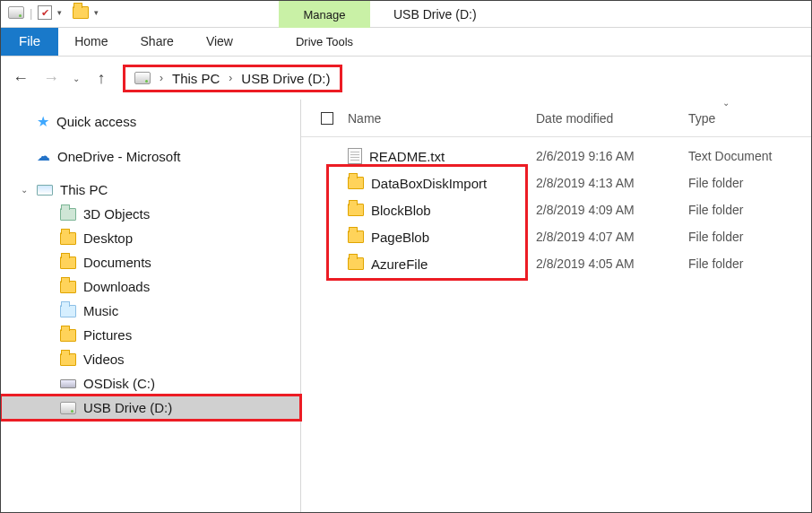 The image size is (812, 513). What do you see at coordinates (151, 359) in the screenshot?
I see `tree-item: Videos` at bounding box center [151, 359].